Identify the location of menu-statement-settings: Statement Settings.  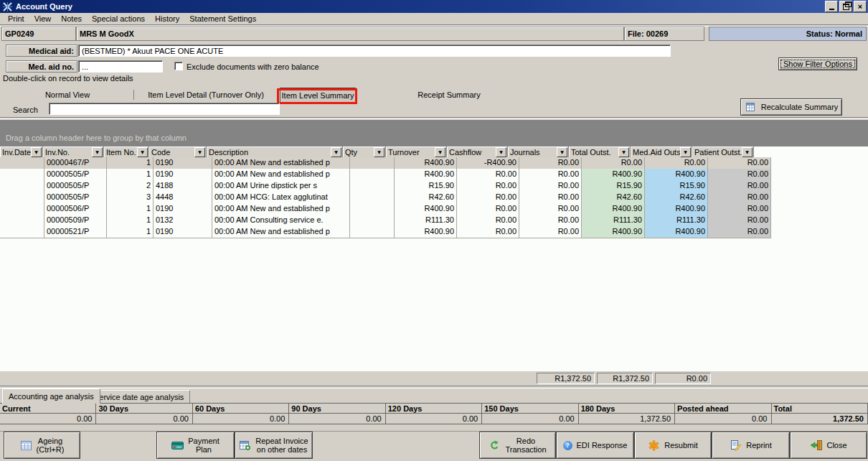
(222, 19).